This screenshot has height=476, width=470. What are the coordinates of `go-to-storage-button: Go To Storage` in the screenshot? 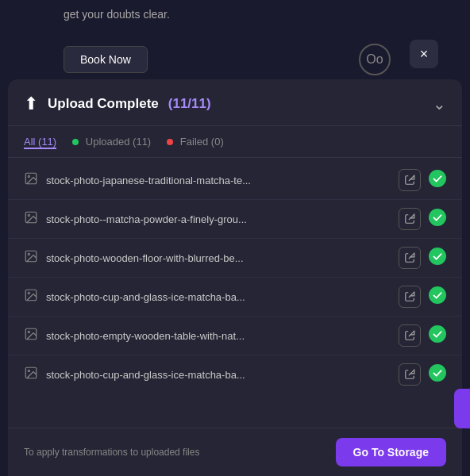 It's located at (391, 452).